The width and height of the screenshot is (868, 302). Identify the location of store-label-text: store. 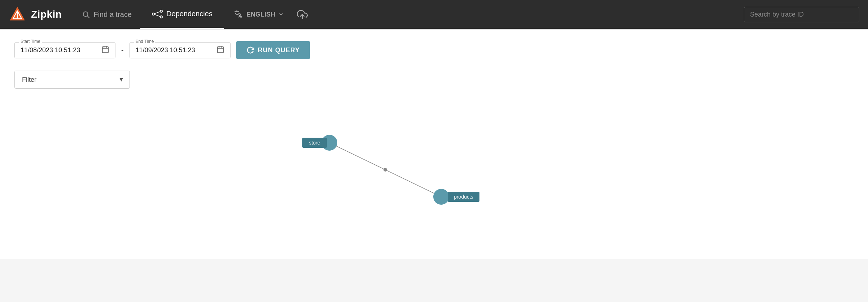
(315, 143).